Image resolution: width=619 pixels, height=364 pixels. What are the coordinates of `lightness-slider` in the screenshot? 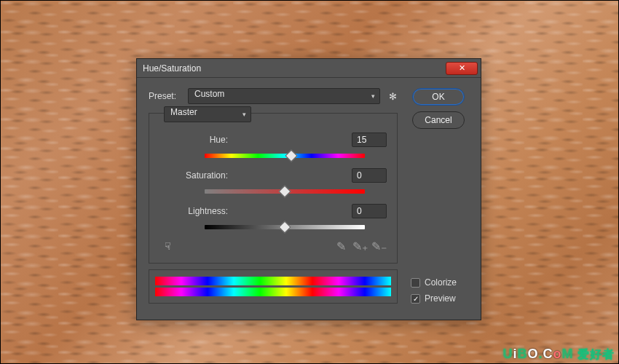 It's located at (285, 227).